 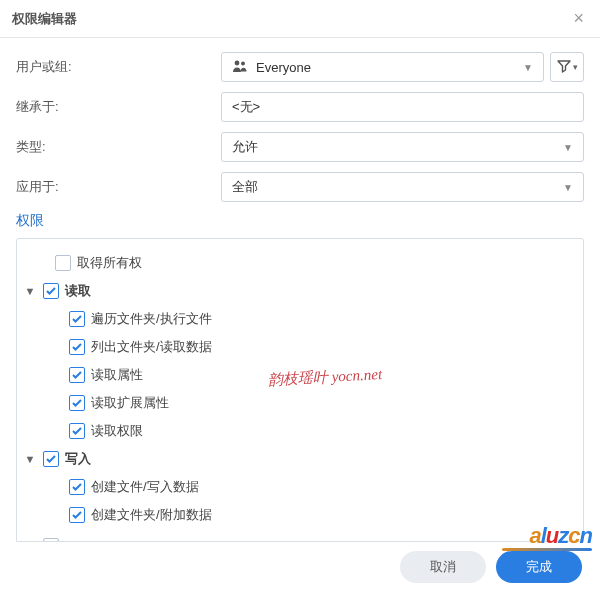 What do you see at coordinates (402, 67) in the screenshot?
I see `control-user: Everyone ▼ ▾` at bounding box center [402, 67].